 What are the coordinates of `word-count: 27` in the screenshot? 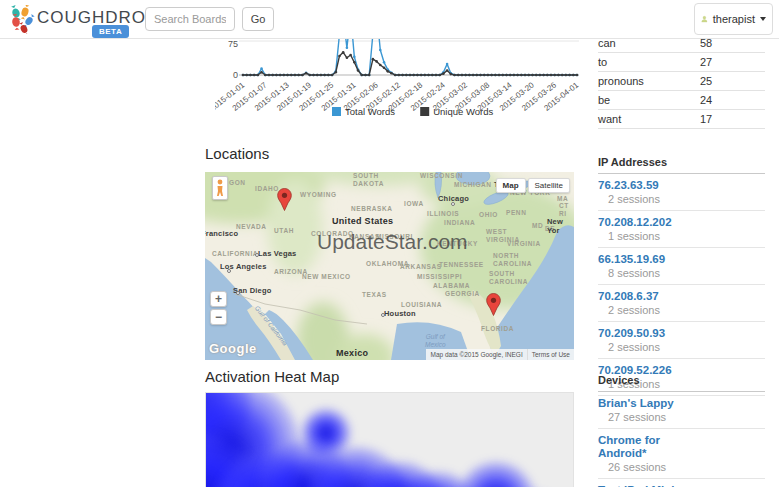 It's located at (706, 62).